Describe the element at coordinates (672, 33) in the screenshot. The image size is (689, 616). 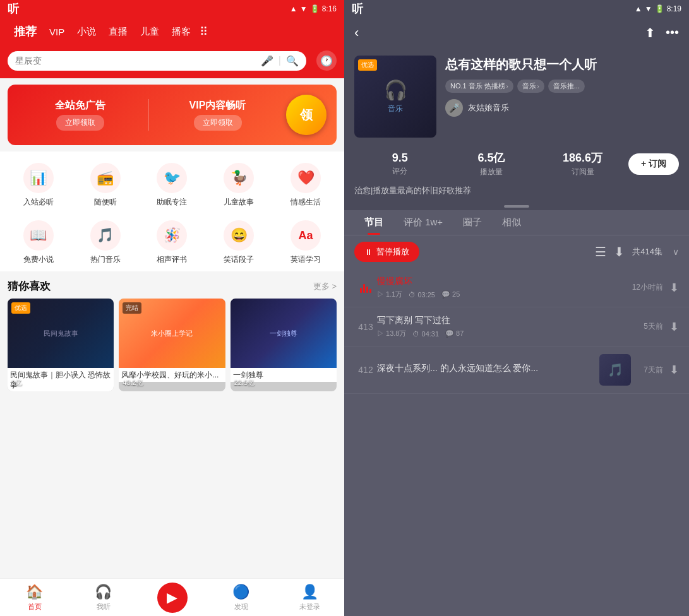
I see `more-button: •••` at that location.